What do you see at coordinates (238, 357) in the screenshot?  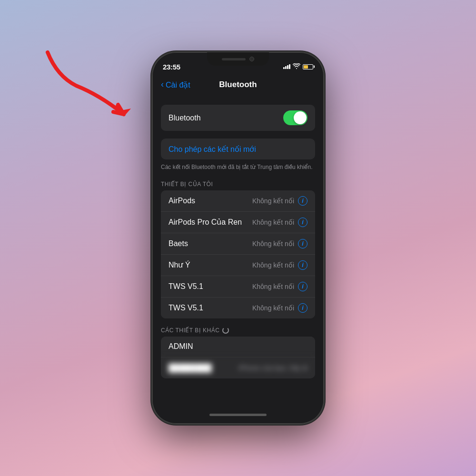 I see `other-devices-list: ADMIN ████████ iPhone của bạn, hãy di` at bounding box center [238, 357].